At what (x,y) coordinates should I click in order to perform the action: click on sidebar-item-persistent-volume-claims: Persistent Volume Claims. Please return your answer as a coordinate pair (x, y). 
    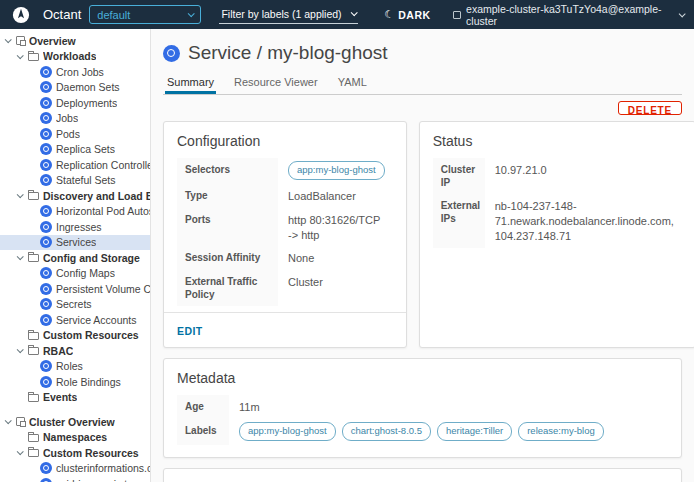
    Looking at the image, I should click on (75, 289).